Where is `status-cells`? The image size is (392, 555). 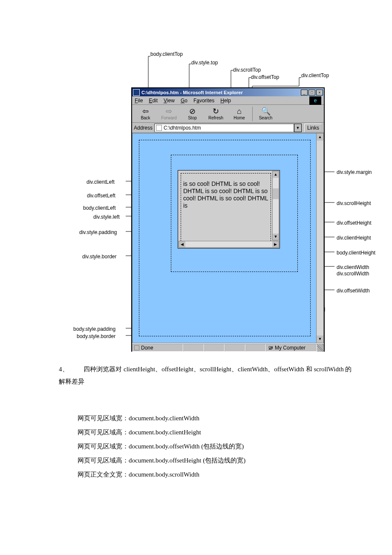 status-cells is located at coordinates (225, 348).